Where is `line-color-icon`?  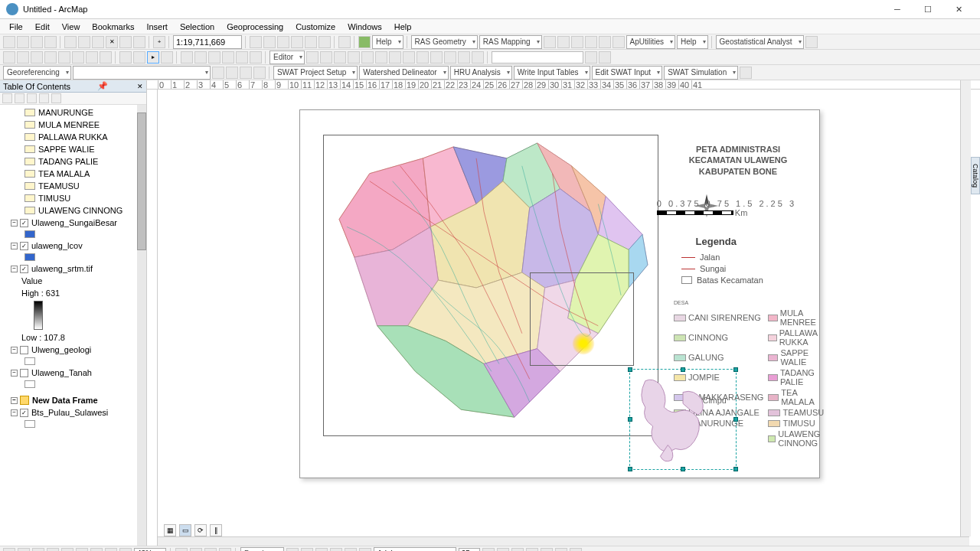
line-color-icon is located at coordinates (561, 549).